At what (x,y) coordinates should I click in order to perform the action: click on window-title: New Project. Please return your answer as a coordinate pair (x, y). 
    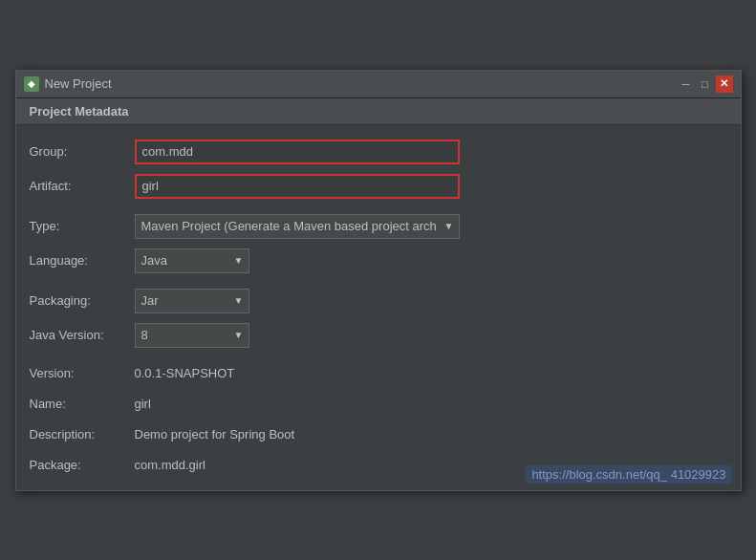
    Looking at the image, I should click on (78, 84).